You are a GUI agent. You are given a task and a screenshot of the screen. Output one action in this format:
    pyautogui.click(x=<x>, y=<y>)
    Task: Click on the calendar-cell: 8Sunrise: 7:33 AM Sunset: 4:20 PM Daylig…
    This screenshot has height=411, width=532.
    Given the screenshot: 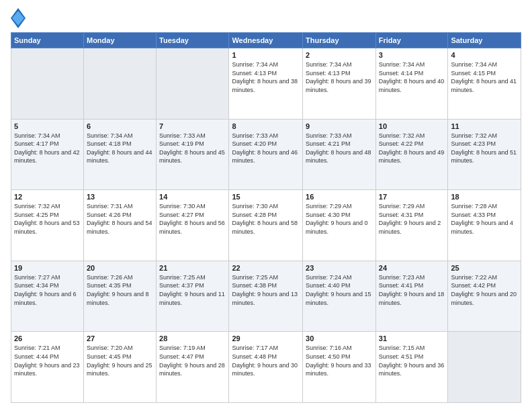 What is the action you would take?
    pyautogui.click(x=266, y=154)
    